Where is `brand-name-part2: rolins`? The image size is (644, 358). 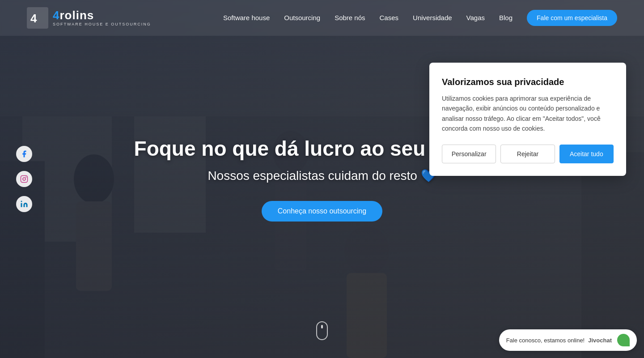
brand-name-part2: rolins is located at coordinates (77, 15).